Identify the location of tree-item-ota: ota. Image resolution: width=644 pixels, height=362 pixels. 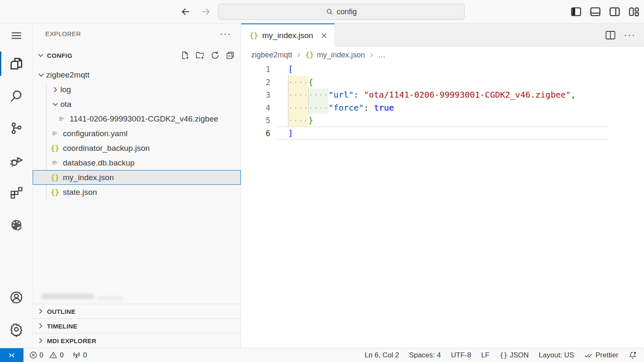
(137, 104).